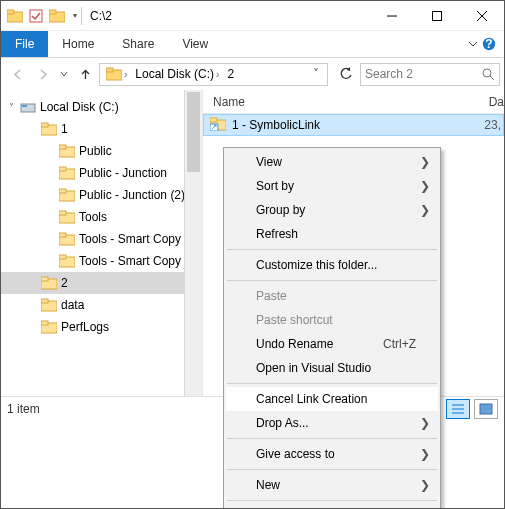  Describe the element at coordinates (486, 409) in the screenshot. I see `thumbnails-view-button` at that location.